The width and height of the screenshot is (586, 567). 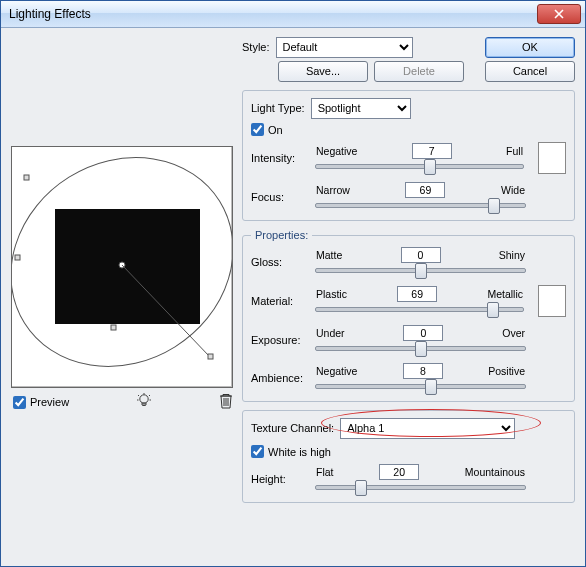 I want to click on gloss-slider, so click(x=420, y=270).